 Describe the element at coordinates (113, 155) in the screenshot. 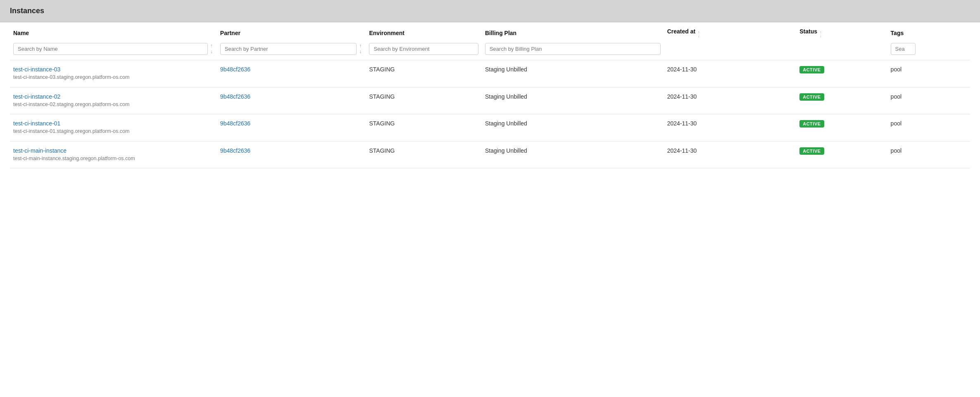

I see `cell-name-3: test-ci-main-instance test-ci-main-insta…` at that location.